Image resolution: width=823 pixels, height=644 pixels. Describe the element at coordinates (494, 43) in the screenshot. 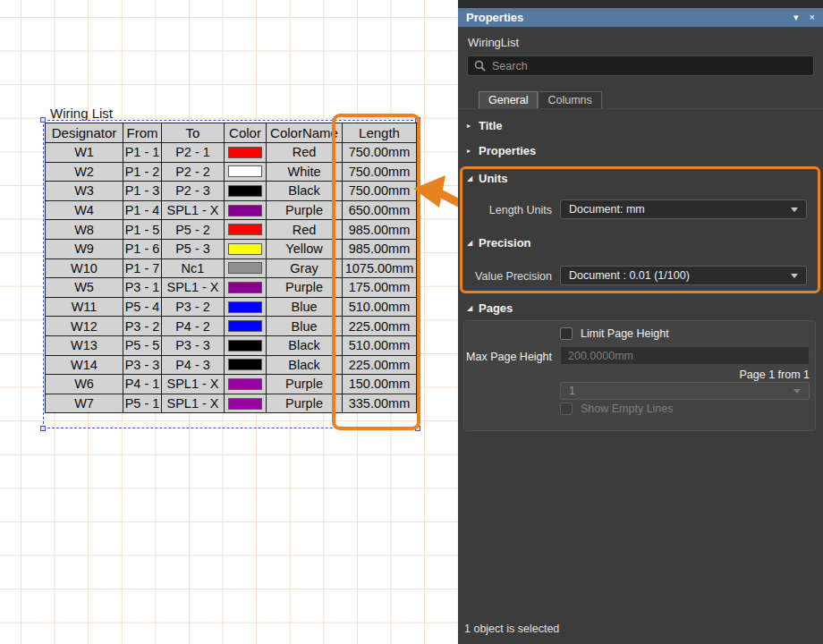

I see `selected-object-name: WiringList` at that location.